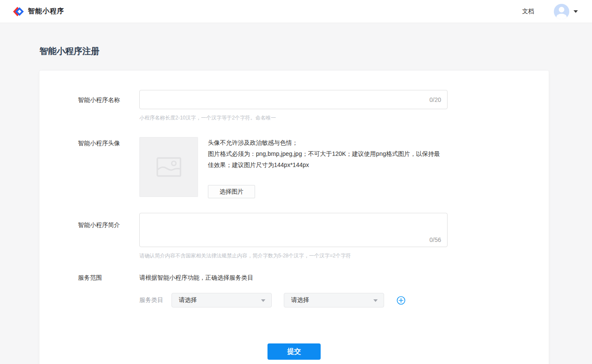  I want to click on add-category-button, so click(401, 300).